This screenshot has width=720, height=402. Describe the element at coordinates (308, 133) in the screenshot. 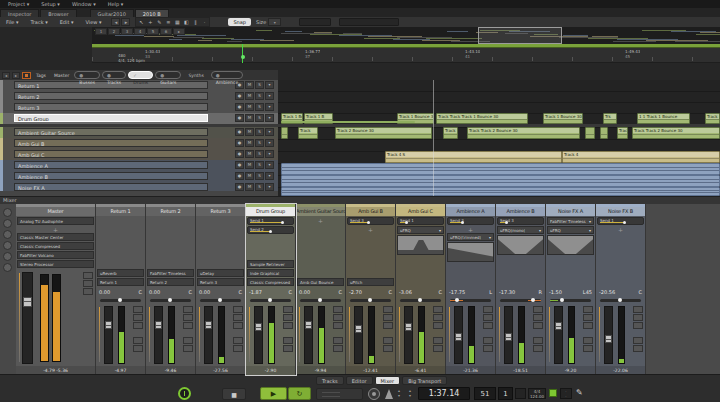

I see `clip-ambient-guitar-source-track: Track` at that location.